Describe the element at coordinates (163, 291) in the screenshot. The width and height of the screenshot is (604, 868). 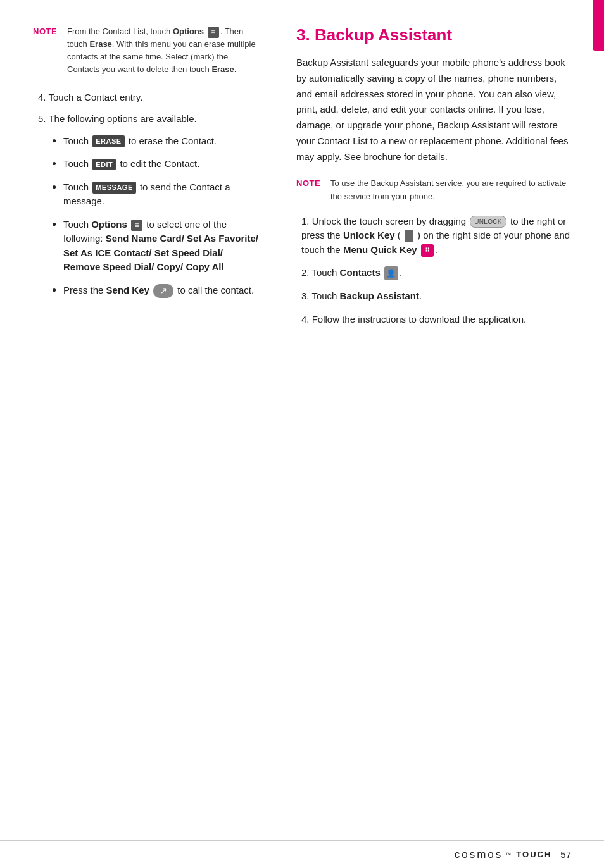
I see `send-key-icon` at that location.